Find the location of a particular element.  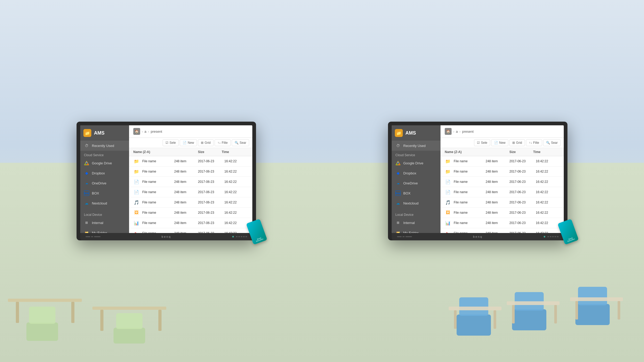

left-search-button: 🔍 Sear is located at coordinates (240, 143).